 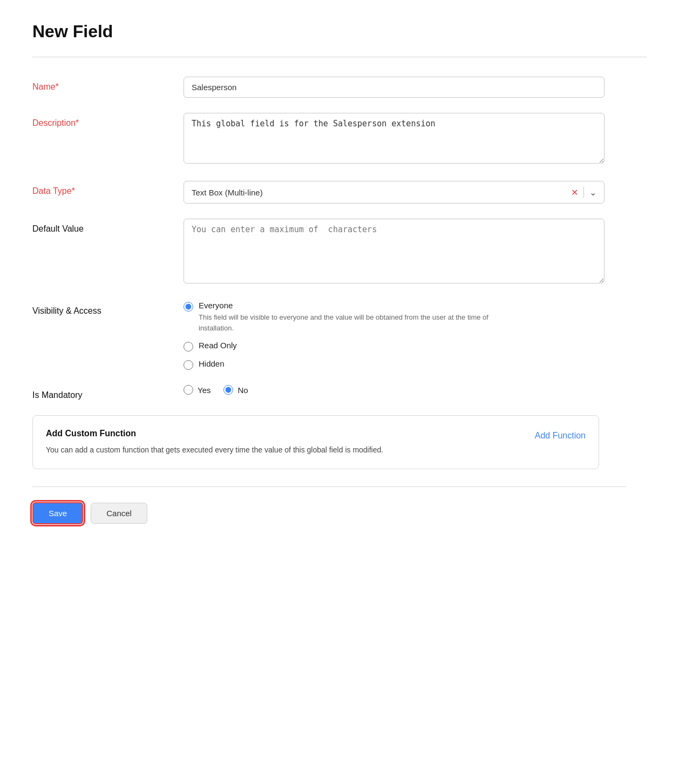 What do you see at coordinates (188, 307) in the screenshot?
I see `visibility-everyone-radio` at bounding box center [188, 307].